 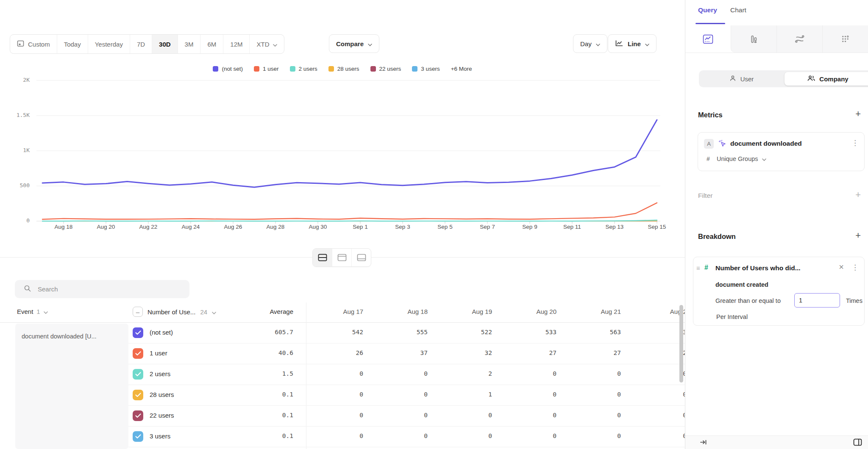 I want to click on tab-chart: Chart, so click(x=738, y=10).